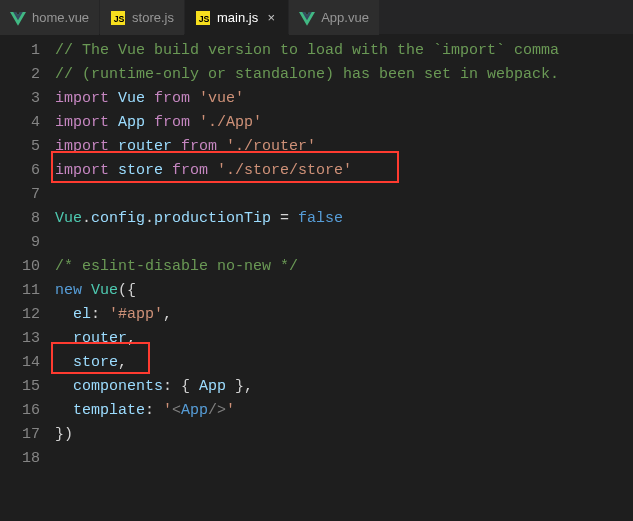 The height and width of the screenshot is (521, 633). I want to click on tab-bar: home.vueJSstore.jsJSmain.js×App.vue, so click(316, 18).